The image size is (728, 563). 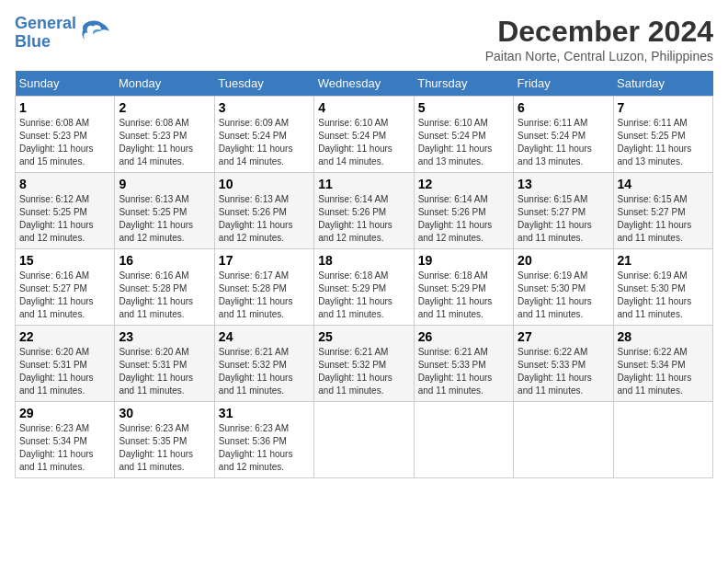 What do you see at coordinates (663, 364) in the screenshot?
I see `calendar-cell: 28 Sunrise: 6:22 AM Sunset: 5:34 PM Dayl…` at bounding box center [663, 364].